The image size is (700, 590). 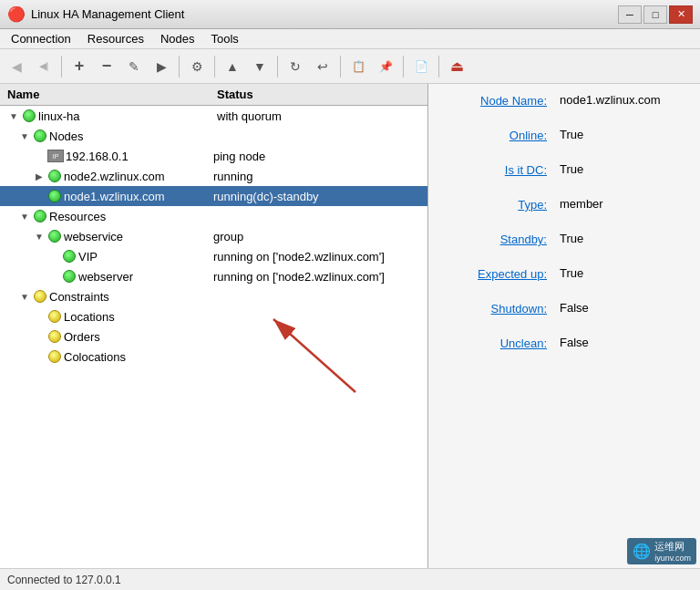 I want to click on prop-label-online: Online:, so click(x=497, y=135).